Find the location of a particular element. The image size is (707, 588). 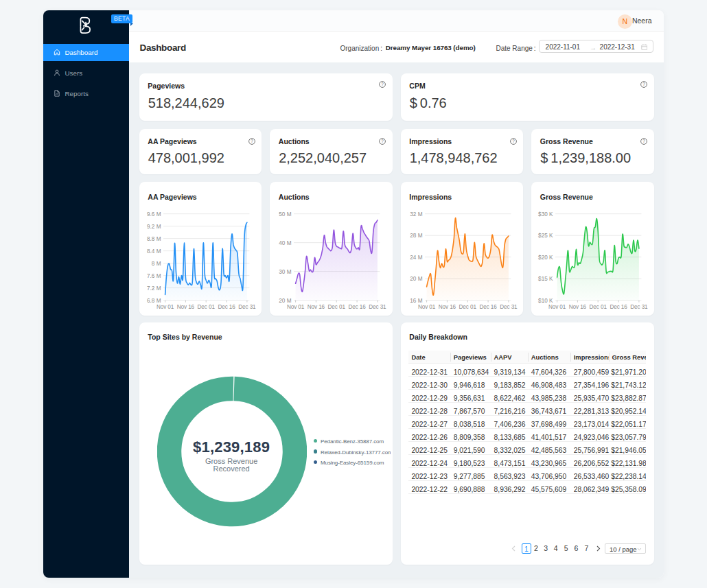

svg-text: 8 M is located at coordinates (156, 263).